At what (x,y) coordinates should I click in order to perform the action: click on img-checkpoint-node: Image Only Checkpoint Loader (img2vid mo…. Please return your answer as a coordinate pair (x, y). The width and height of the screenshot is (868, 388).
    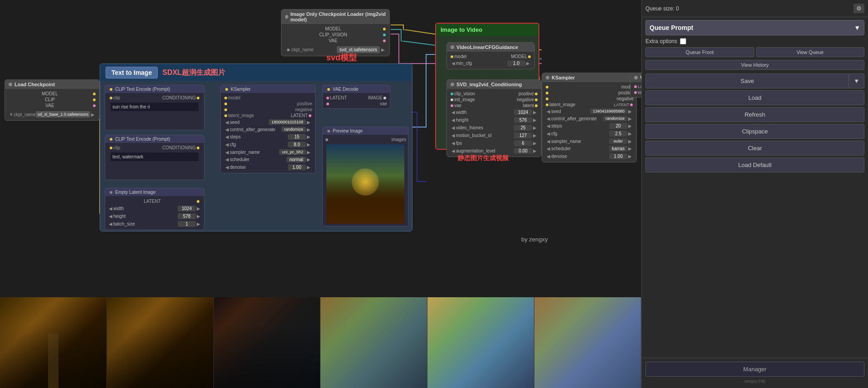
    Looking at the image, I should click on (335, 33).